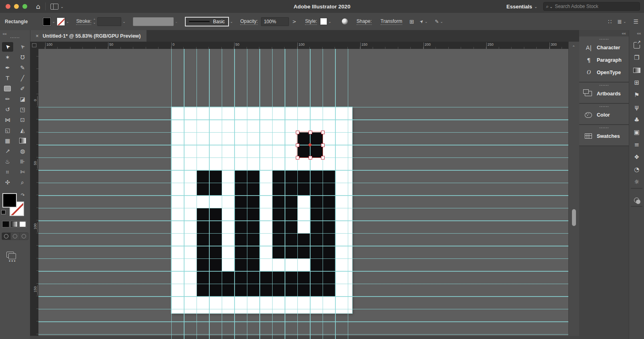  What do you see at coordinates (84, 22) in the screenshot?
I see `stroke-weight-link: Stroke:` at bounding box center [84, 22].